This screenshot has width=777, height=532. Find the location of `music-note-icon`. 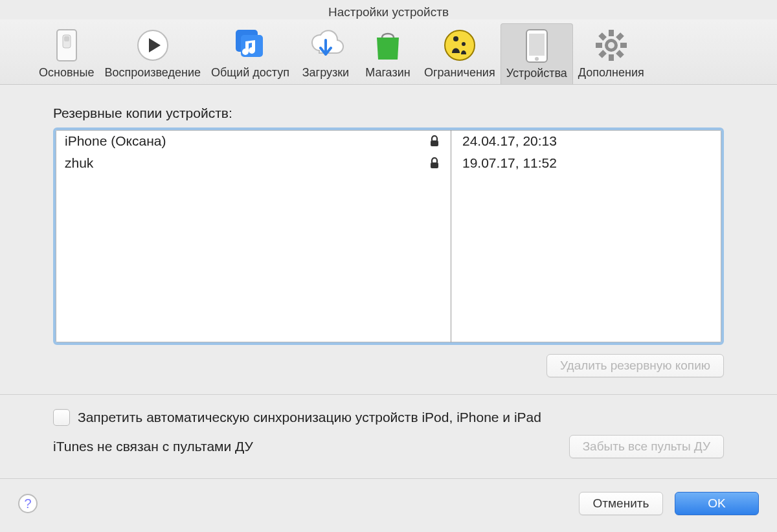

music-note-icon is located at coordinates (250, 45).